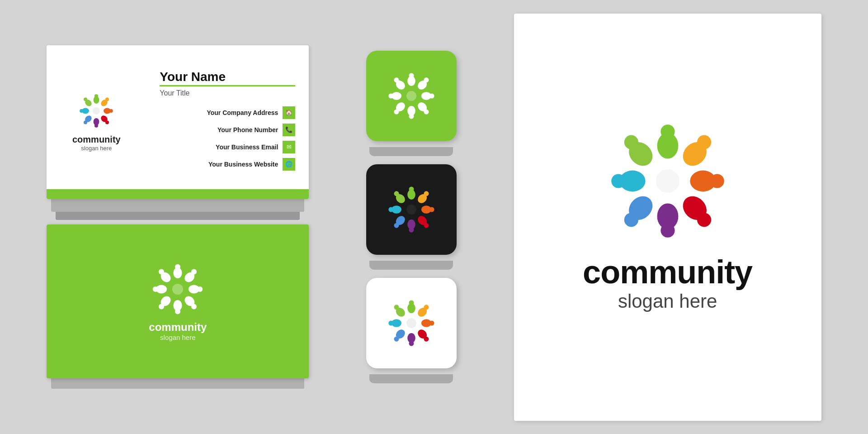 Image resolution: width=868 pixels, height=434 pixels. What do you see at coordinates (411, 379) in the screenshot?
I see `preview-shadow-white` at bounding box center [411, 379].